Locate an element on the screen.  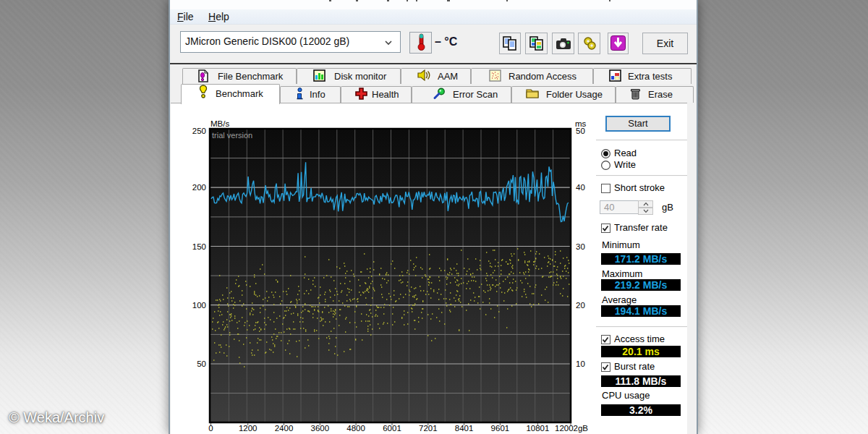
svg-text: ms is located at coordinates (581, 124).